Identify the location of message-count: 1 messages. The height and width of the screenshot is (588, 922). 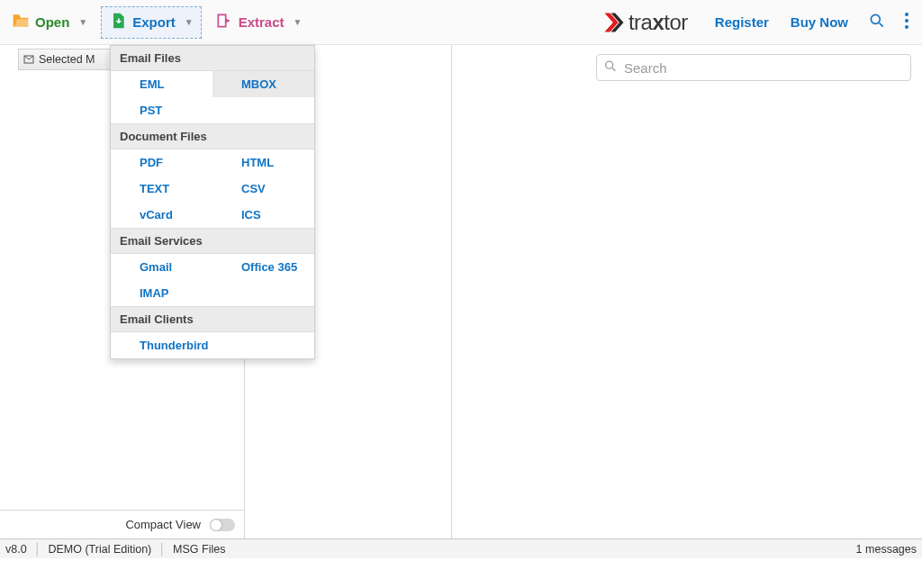
(886, 549).